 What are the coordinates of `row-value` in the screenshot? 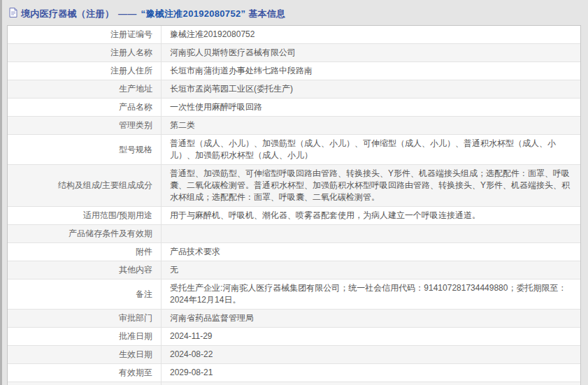 It's located at (371, 233).